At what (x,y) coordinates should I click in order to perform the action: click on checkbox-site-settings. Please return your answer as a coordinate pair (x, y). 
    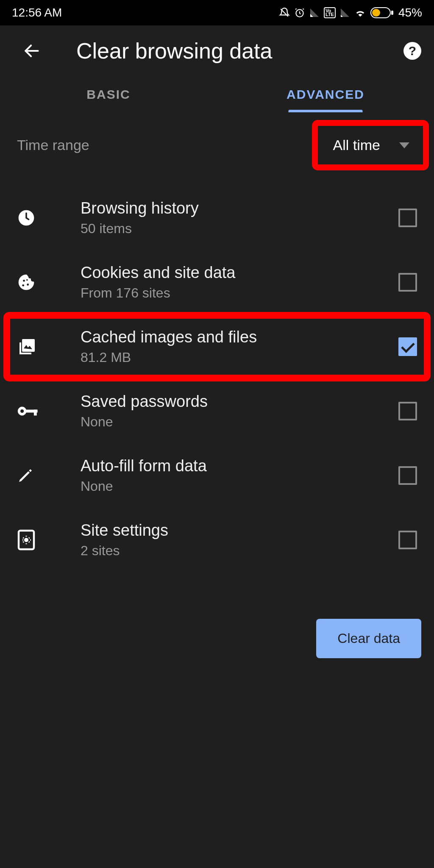
    Looking at the image, I should click on (408, 540).